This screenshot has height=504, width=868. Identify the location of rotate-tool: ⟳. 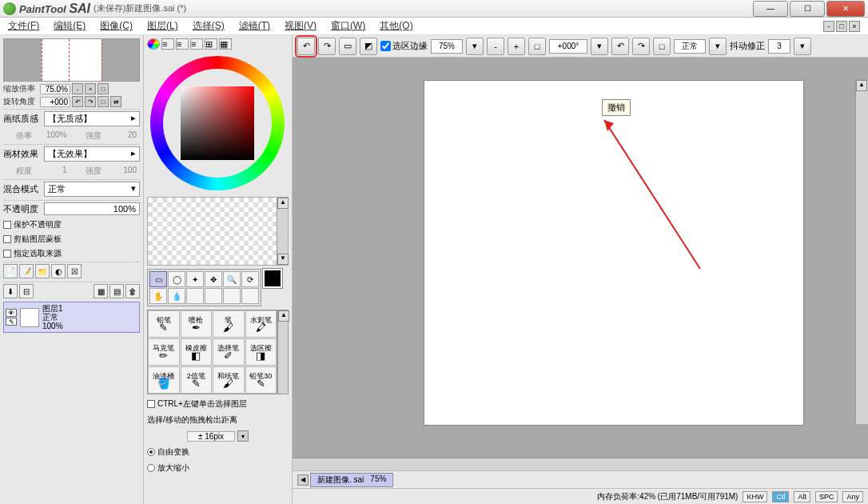
(250, 279).